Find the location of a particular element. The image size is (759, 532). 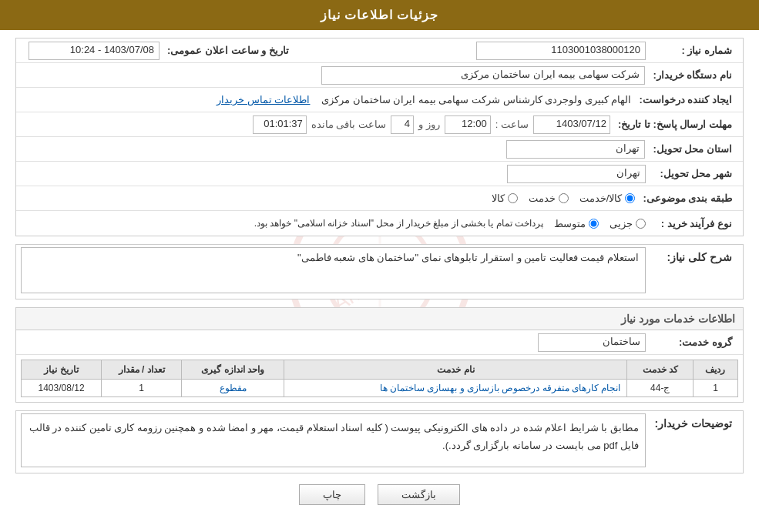

need-number-value-cell: 1103001038000120 is located at coordinates (470, 51).